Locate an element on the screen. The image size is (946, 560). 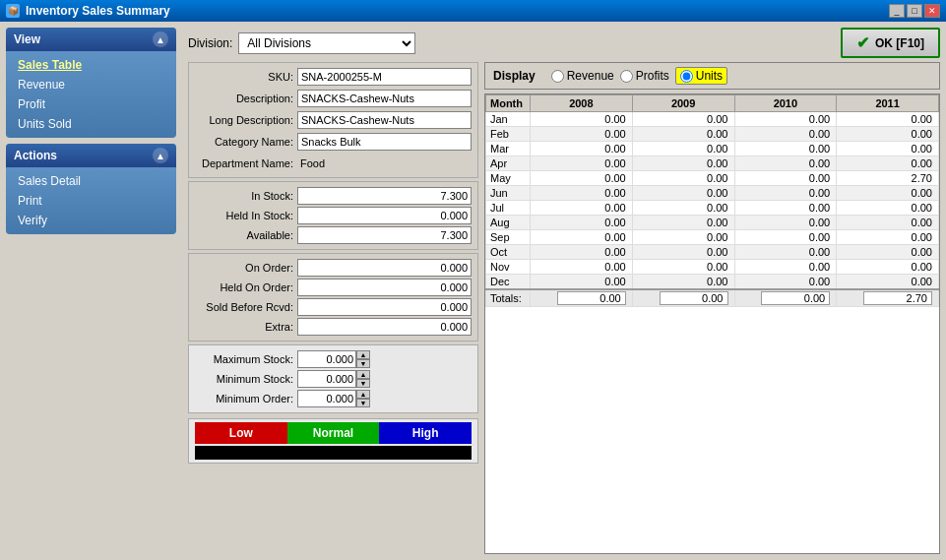
radio-revenue-label: Revenue is located at coordinates (583, 76).